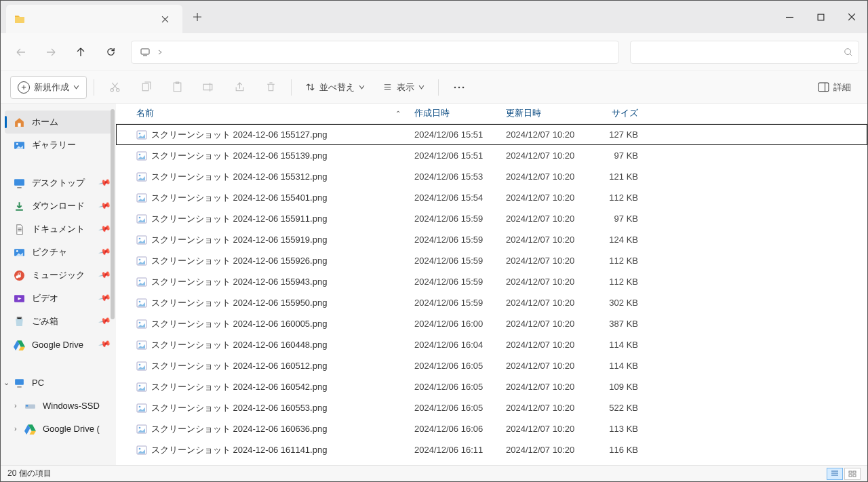 This screenshot has height=482, width=868. I want to click on column-header-created: 作成日時, so click(453, 114).